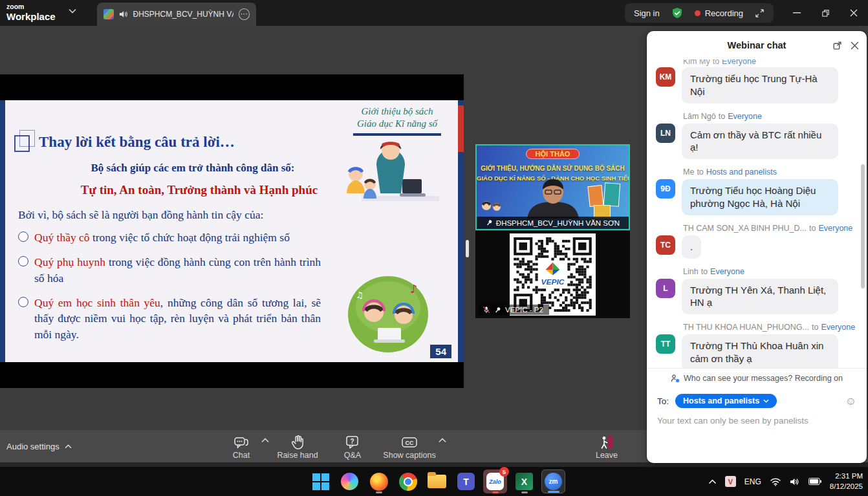 Image resolution: width=868 pixels, height=496 pixels. I want to click on tray-chevron-icon, so click(713, 482).